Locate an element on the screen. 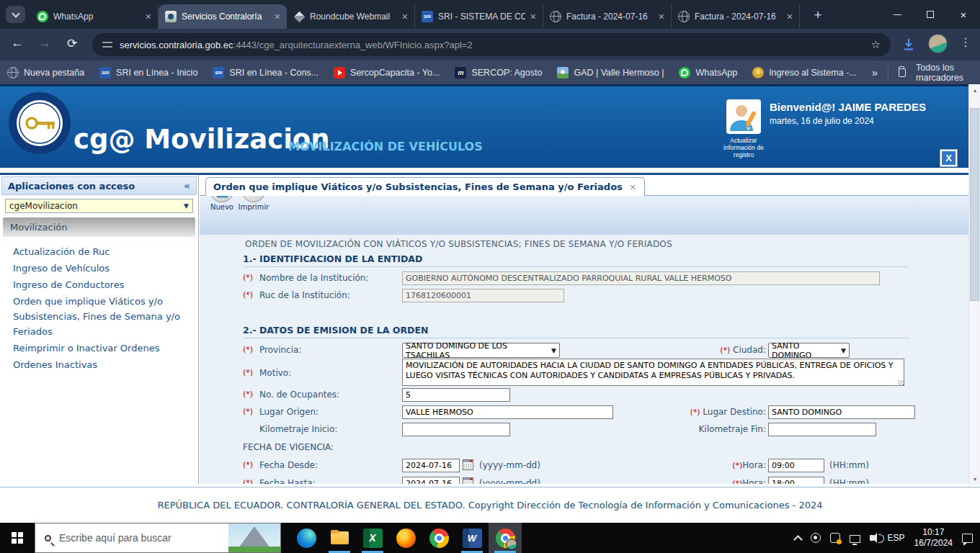  fecha-desde-input is located at coordinates (431, 465).